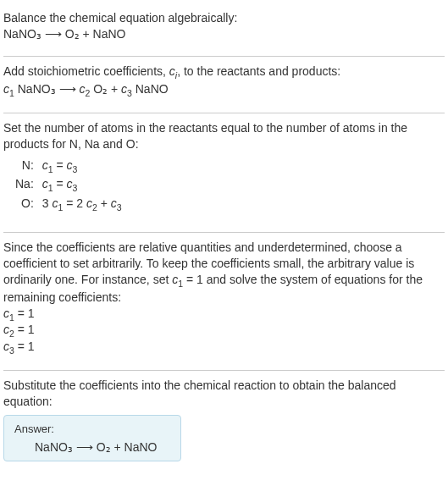 This screenshot has height=497, width=448. What do you see at coordinates (69, 205) in the screenshot?
I see `table-row: O: 3 c1 = 2 c2 + c3` at bounding box center [69, 205].